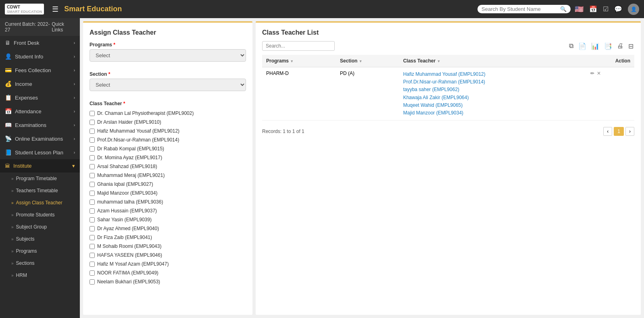  Describe the element at coordinates (40, 84) in the screenshot. I see `sidebar-item-income: 💰 Income ›` at that location.